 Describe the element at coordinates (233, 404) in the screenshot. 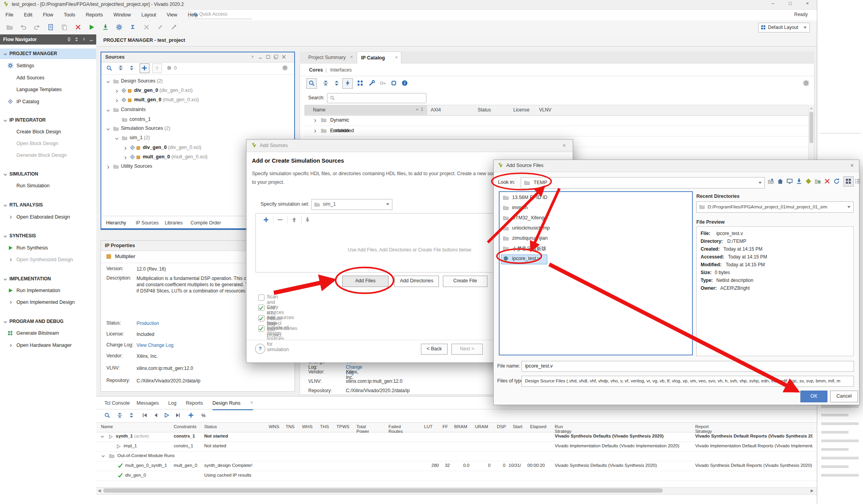

I see `tab-design-runs: Design Runs×` at that location.